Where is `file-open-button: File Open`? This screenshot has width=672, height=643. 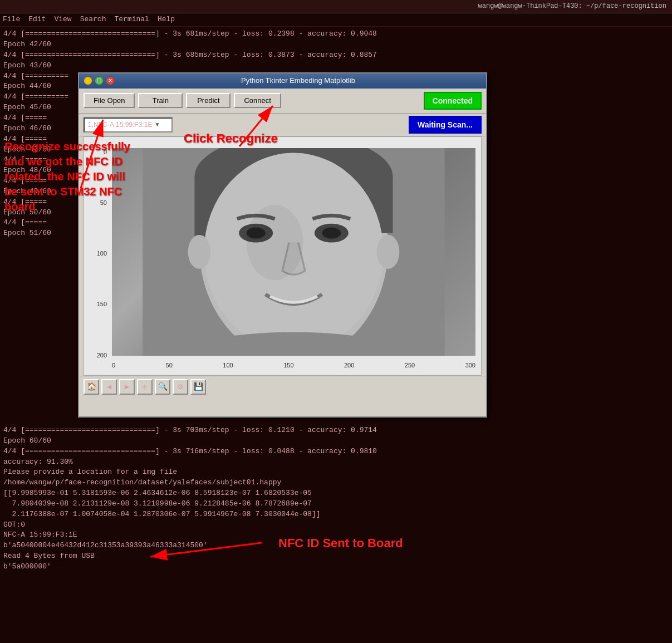
file-open-button: File Open is located at coordinates (109, 100).